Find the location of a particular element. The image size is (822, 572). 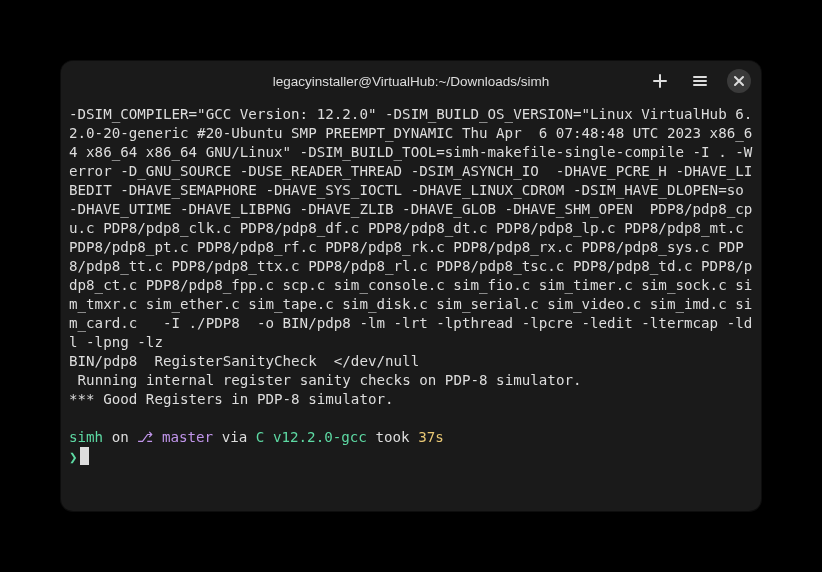

new-tab-button is located at coordinates (660, 81).